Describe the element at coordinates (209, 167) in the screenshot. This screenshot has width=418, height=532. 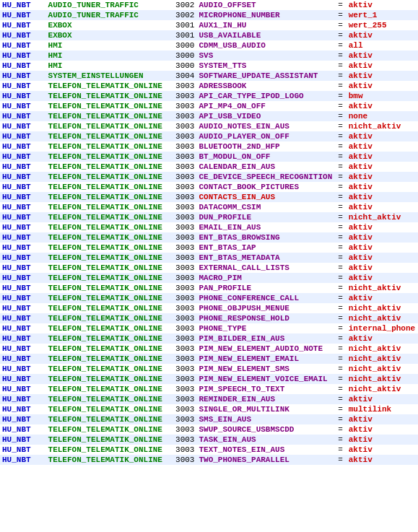
I see `table-row: HU_NBT TELEFON_TELEMATIK_ONLINE 3003 CAL…` at that location.